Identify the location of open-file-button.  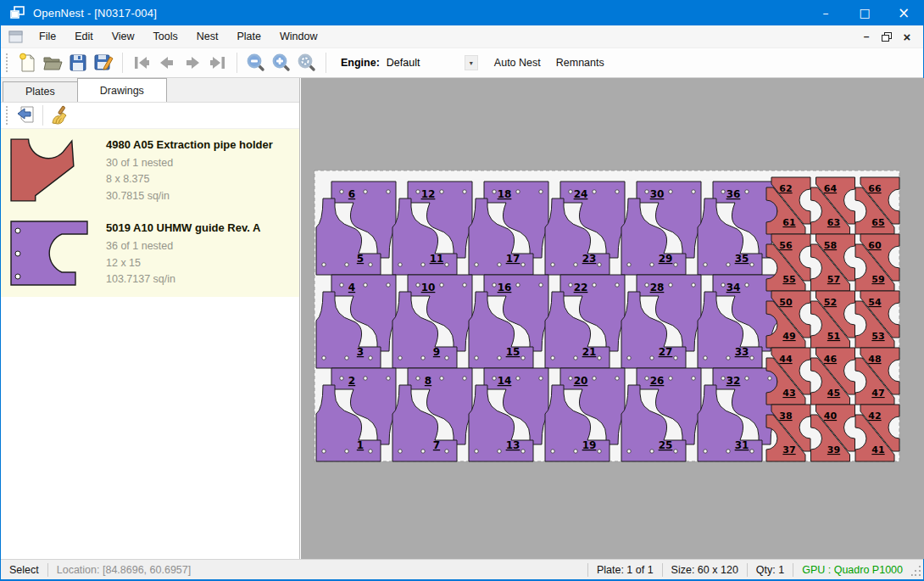
(53, 63).